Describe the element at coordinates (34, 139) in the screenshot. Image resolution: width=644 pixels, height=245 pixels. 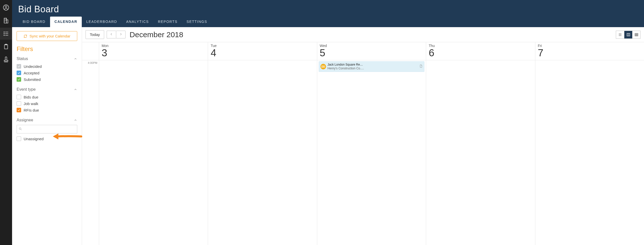
I see `filter-label: Unassigned` at that location.